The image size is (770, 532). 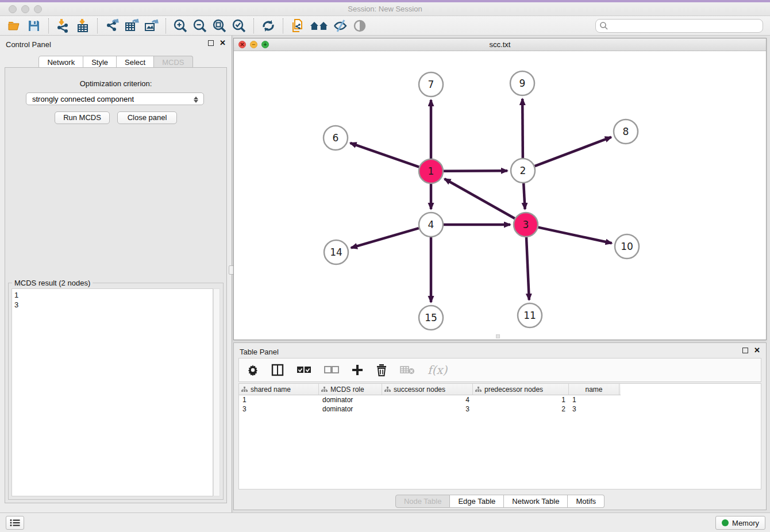 What do you see at coordinates (679, 26) in the screenshot?
I see `search-box` at bounding box center [679, 26].